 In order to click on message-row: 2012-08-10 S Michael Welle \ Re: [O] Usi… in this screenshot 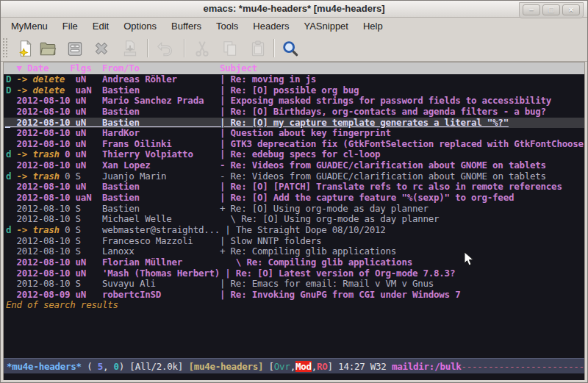, I will do `click(294, 219)`.